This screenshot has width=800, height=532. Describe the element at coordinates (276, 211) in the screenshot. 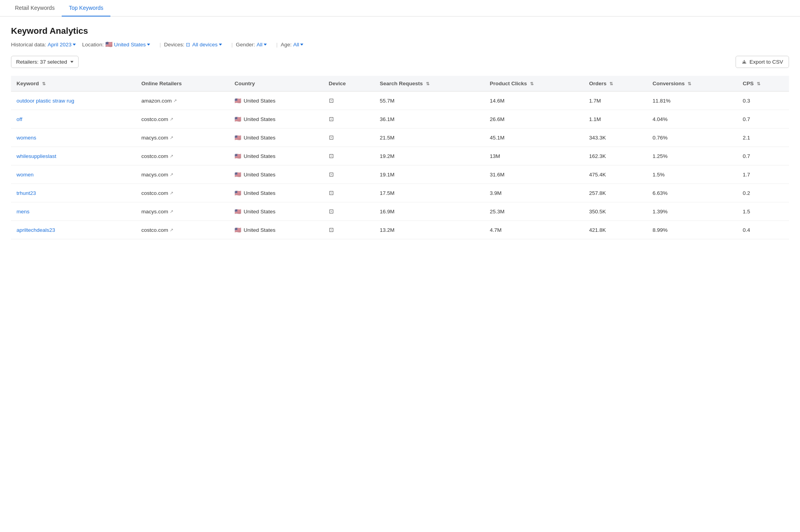

I see `country-cell-6: 🇺🇸 United States` at that location.